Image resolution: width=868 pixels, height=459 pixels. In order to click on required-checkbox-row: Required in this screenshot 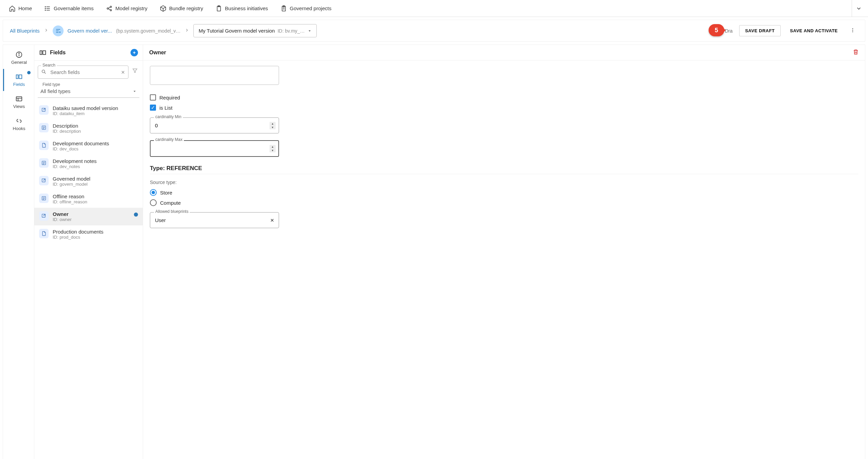, I will do `click(504, 97)`.